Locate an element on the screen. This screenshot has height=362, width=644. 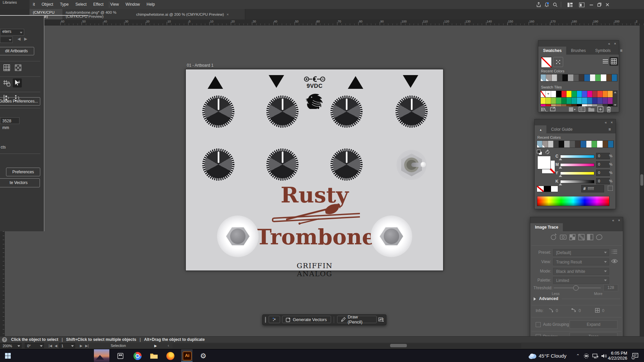
white-swatch is located at coordinates (554, 189).